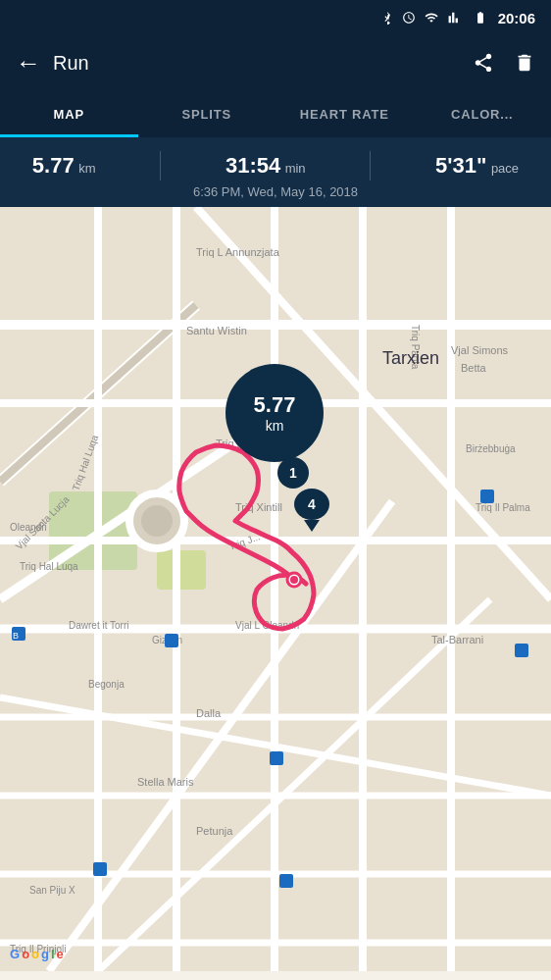 The image size is (551, 980). What do you see at coordinates (483, 63) in the screenshot?
I see `share-icon` at bounding box center [483, 63].